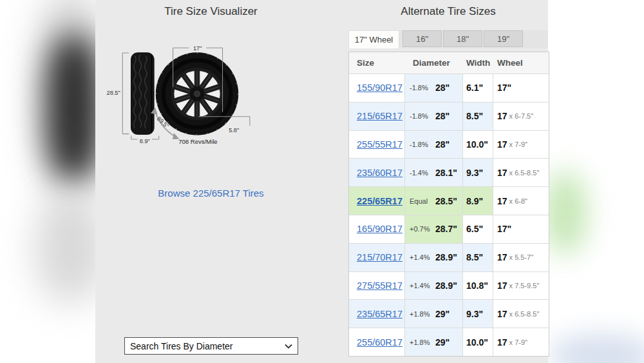 This screenshot has height=363, width=644. What do you see at coordinates (374, 39) in the screenshot?
I see `tab-17-wheel: 17" Wheel` at bounding box center [374, 39].